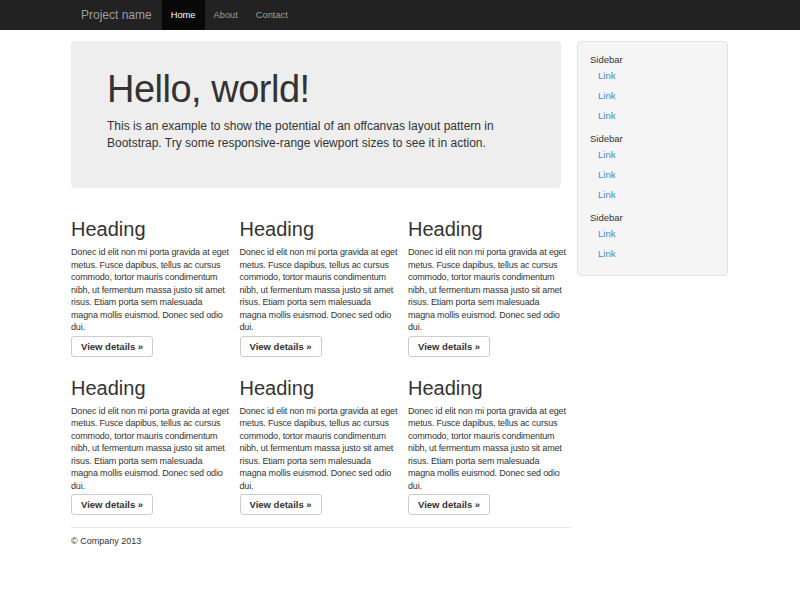  Describe the element at coordinates (400, 15) in the screenshot. I see `navbar: Project name Home About Contact` at that location.